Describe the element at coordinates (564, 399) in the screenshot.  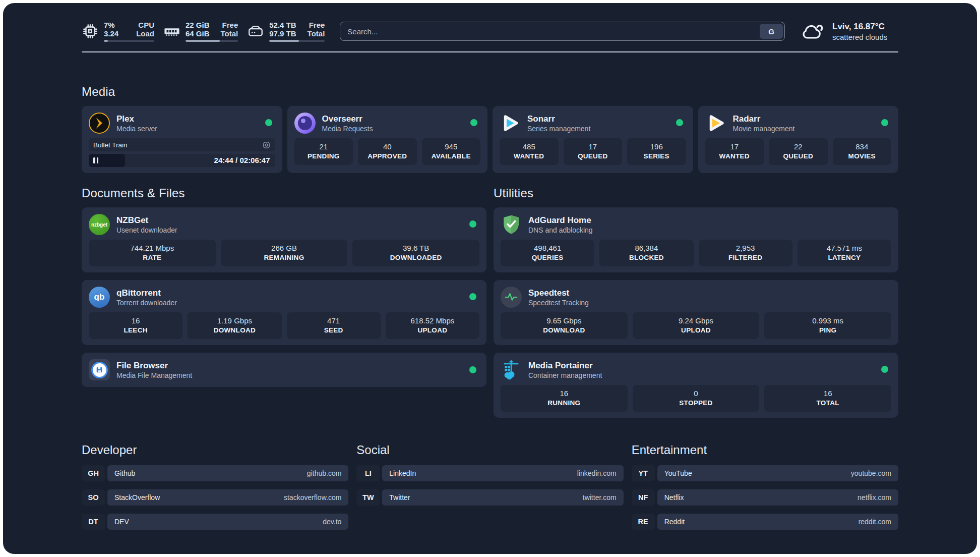
I see `stat-tile: 16 RUNNING` at that location.